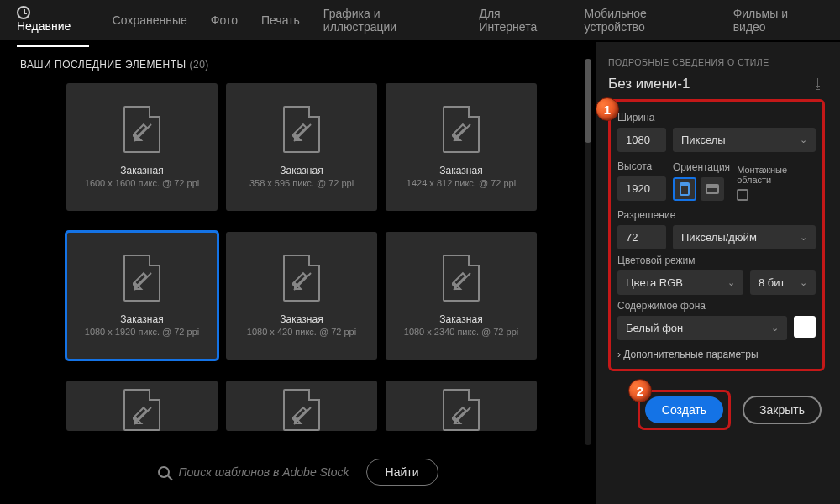 Image resolution: width=840 pixels, height=504 pixels. What do you see at coordinates (24, 13) in the screenshot?
I see `clock-icon` at bounding box center [24, 13].